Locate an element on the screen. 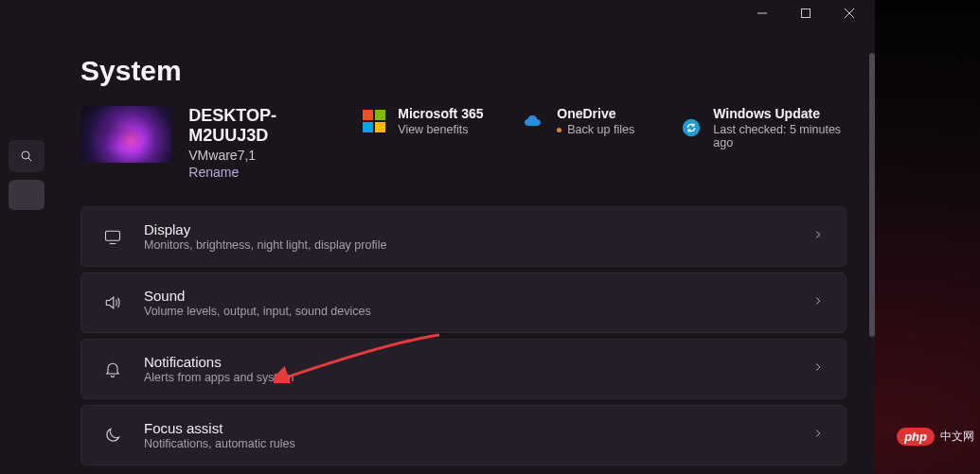 This screenshot has height=474, width=980. scrollbar is located at coordinates (872, 195).